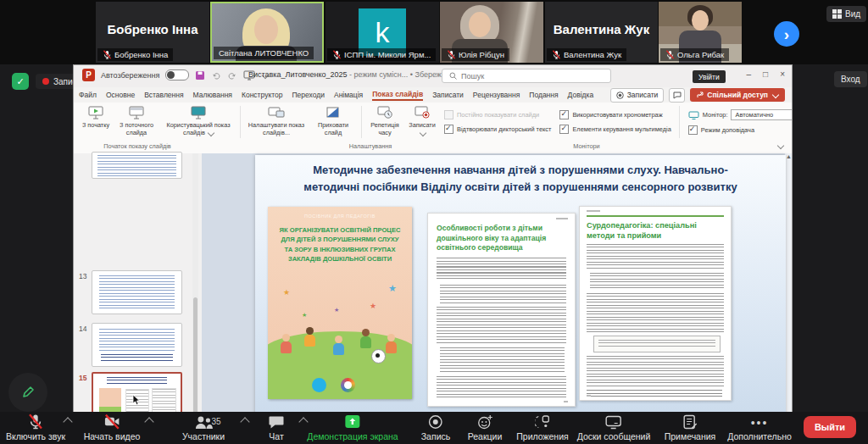  What do you see at coordinates (749, 75) in the screenshot?
I see `minimize-button: –` at bounding box center [749, 75].